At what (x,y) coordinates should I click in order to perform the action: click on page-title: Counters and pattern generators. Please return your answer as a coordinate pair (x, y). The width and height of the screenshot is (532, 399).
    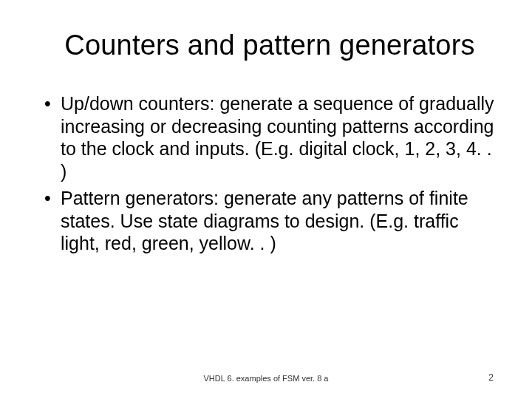
    Looking at the image, I should click on (270, 46).